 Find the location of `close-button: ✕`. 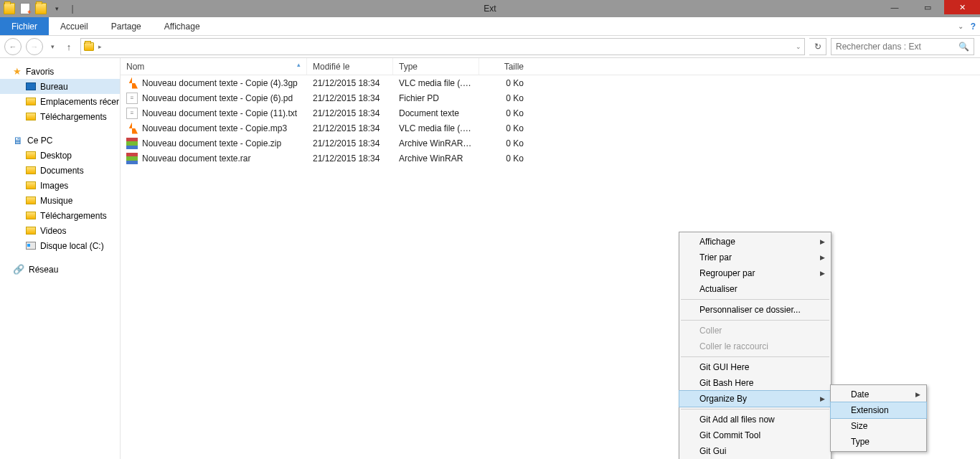

close-button: ✕ is located at coordinates (962, 7).